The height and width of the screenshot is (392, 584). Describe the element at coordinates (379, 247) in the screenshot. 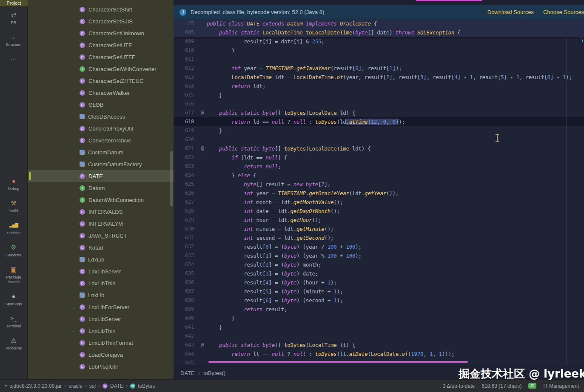

I see `code-line-632: 632 result[0] = (byte) (year / 100 + 100…` at that location.